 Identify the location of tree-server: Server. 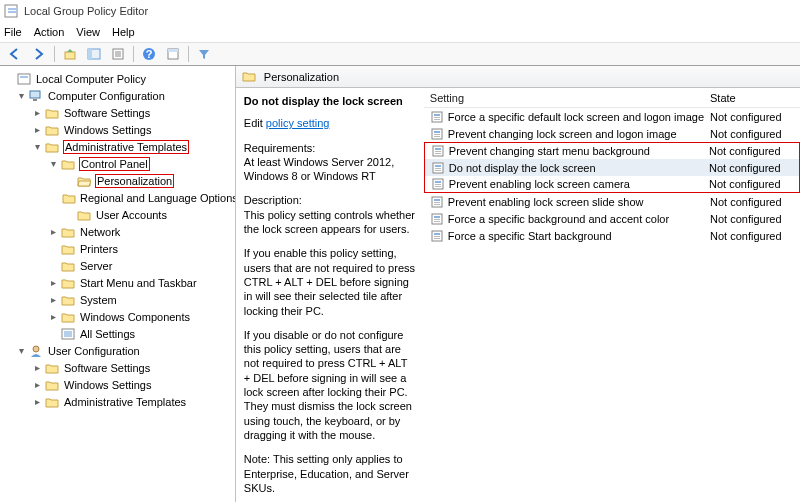
(118, 266).